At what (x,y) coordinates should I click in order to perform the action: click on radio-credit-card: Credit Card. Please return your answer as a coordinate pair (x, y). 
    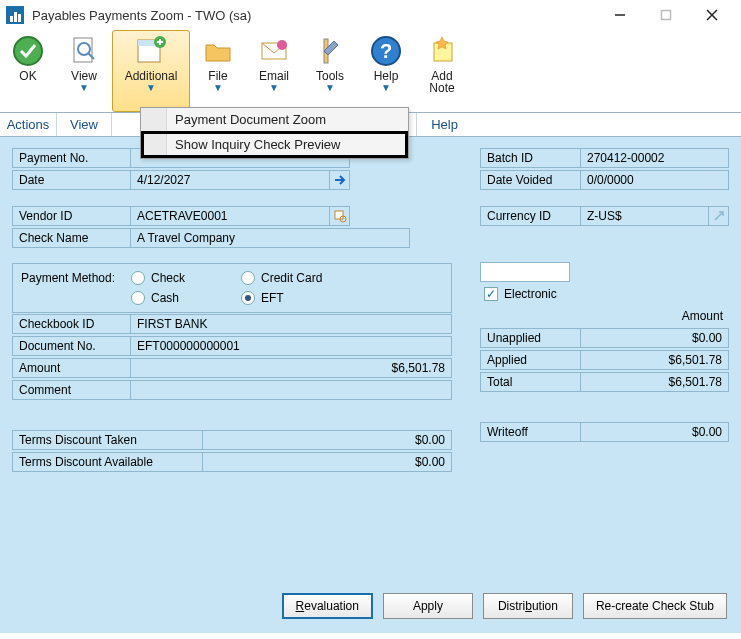
    Looking at the image, I should click on (282, 278).